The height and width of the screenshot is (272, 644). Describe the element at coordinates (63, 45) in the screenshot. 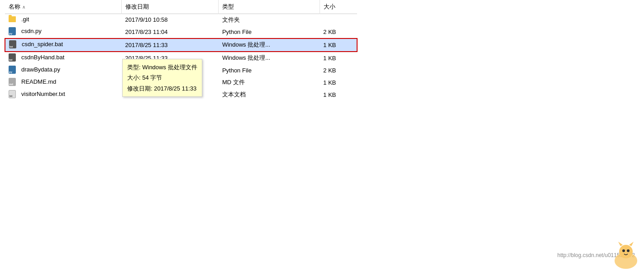

I see `file-name-cell: csdn_spider.bat` at that location.